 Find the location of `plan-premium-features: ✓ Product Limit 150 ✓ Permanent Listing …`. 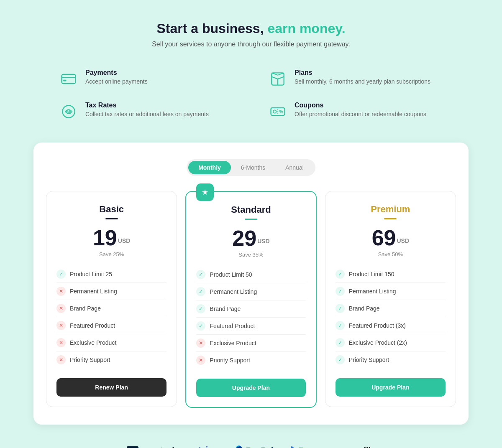

plan-premium-features: ✓ Product Limit 150 ✓ Permanent Listing … is located at coordinates (391, 317).